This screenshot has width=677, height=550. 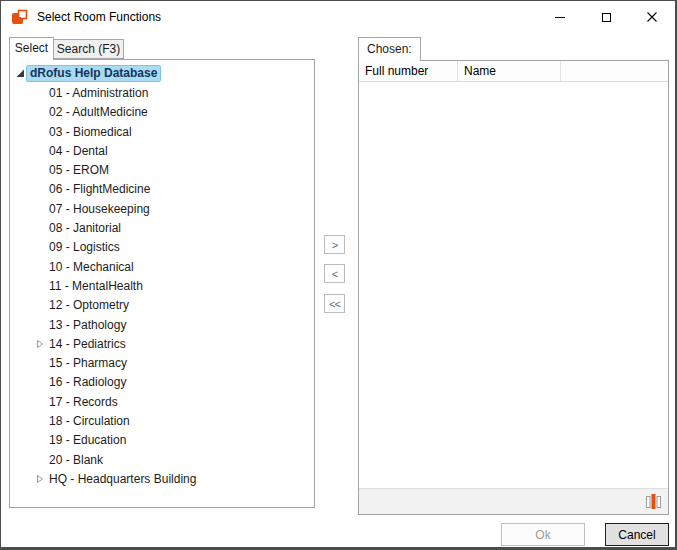 What do you see at coordinates (94, 74) in the screenshot?
I see `tree-root-label: dRofus Help Database` at bounding box center [94, 74].